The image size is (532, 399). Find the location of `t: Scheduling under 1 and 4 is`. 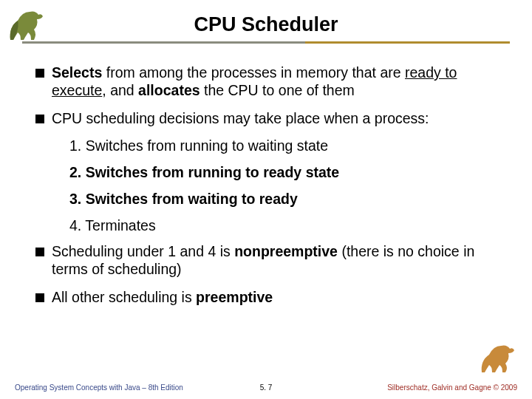

t: Scheduling under 1 and 4 is is located at coordinates (143, 251).